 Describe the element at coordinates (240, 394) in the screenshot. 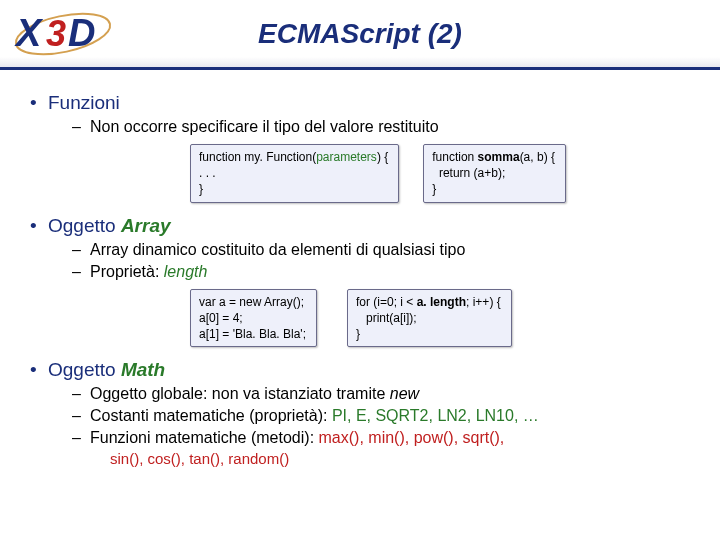

I see `sub-prefix: Oggetto globale: non va istanziato trami…` at that location.